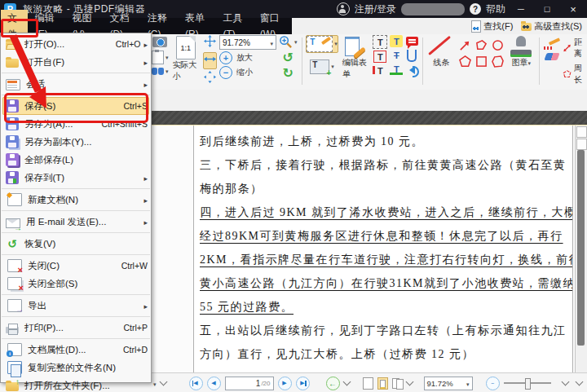 The height and width of the screenshot is (392, 587). What do you see at coordinates (76, 266) in the screenshot?
I see `menu-item-close: 关闭(C) Ctrl+W` at bounding box center [76, 266].